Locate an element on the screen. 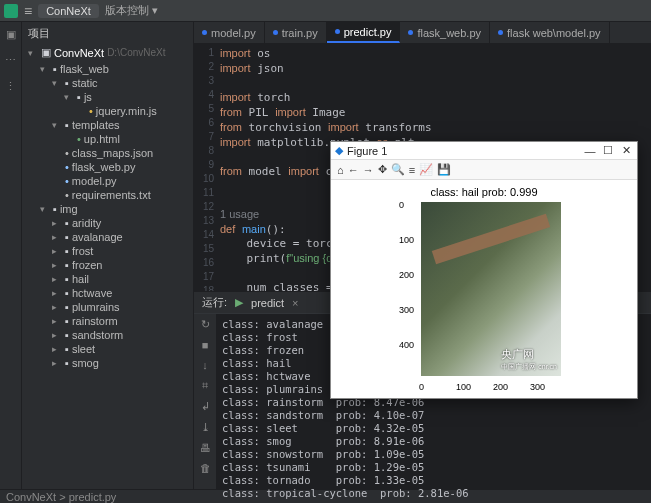 The image size is (651, 503). tree-node: ▾▪js is located at coordinates (108, 97).